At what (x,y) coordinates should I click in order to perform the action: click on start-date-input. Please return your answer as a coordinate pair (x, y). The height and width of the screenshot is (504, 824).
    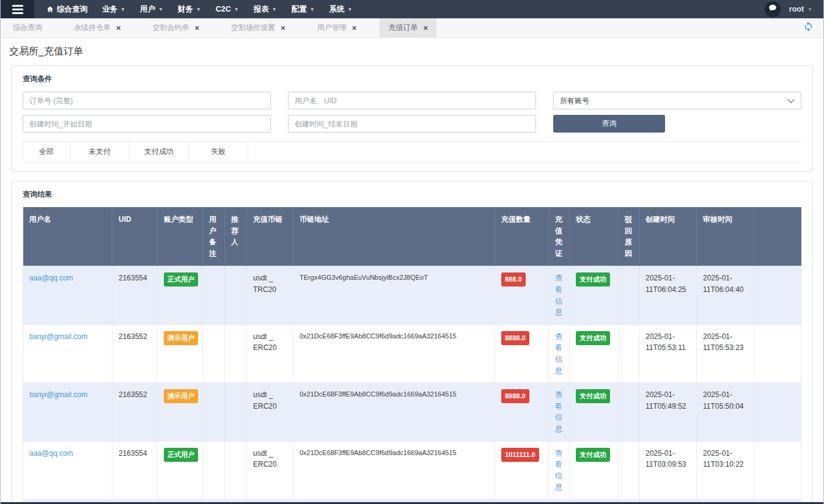
    Looking at the image, I should click on (147, 123).